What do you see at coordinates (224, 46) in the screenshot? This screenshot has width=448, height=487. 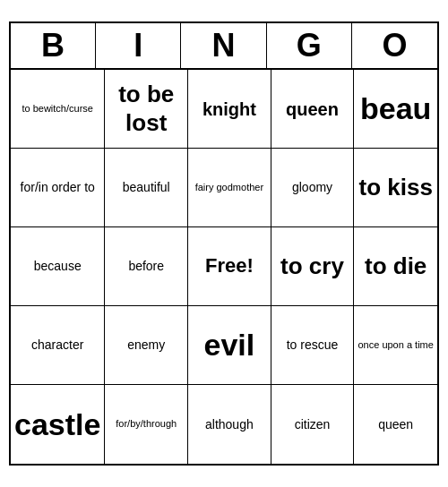 I see `header-letter: N` at bounding box center [224, 46].